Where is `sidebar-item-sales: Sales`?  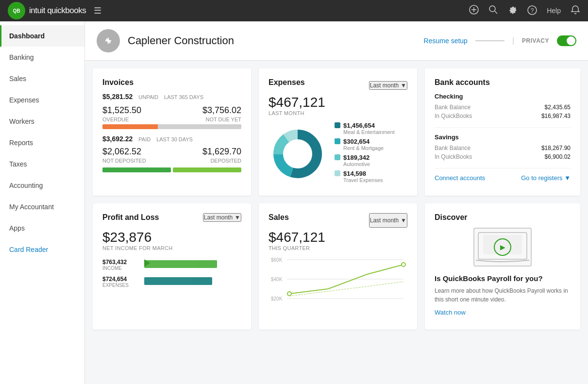 sidebar-item-sales: Sales is located at coordinates (42, 79).